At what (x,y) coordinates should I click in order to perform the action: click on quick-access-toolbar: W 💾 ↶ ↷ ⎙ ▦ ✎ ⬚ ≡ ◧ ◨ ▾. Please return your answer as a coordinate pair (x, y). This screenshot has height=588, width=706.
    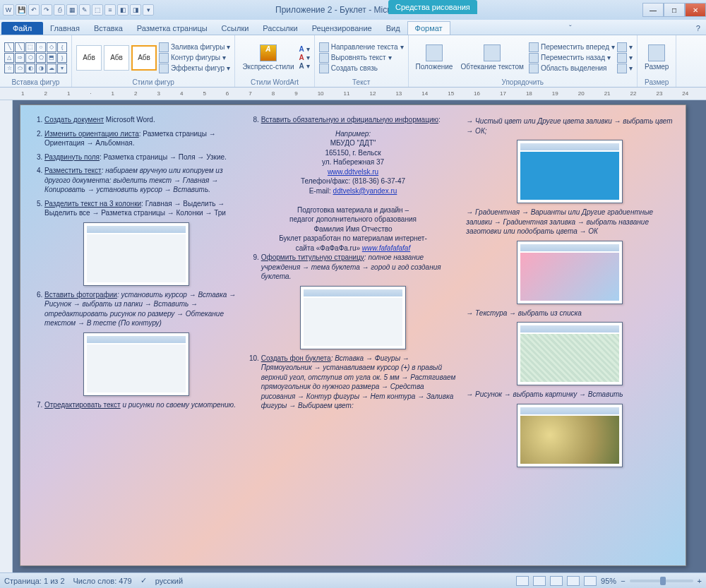
    Looking at the image, I should click on (78, 10).